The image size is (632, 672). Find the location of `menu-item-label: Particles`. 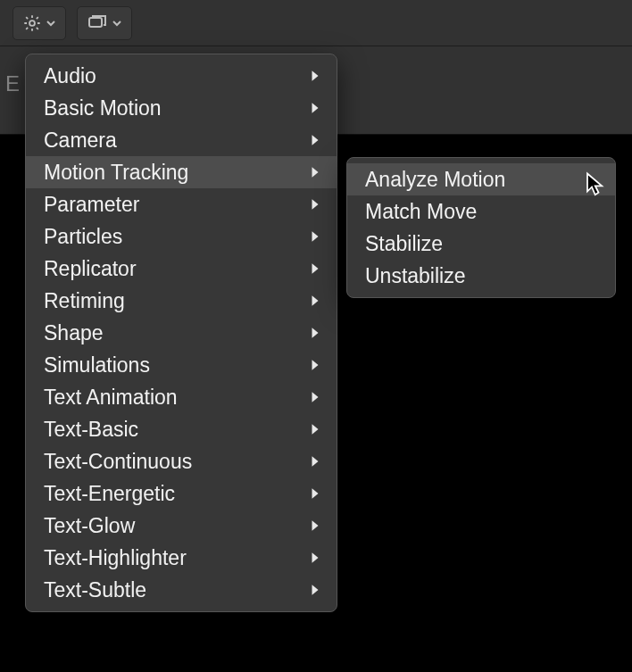

menu-item-label: Particles is located at coordinates (83, 236).